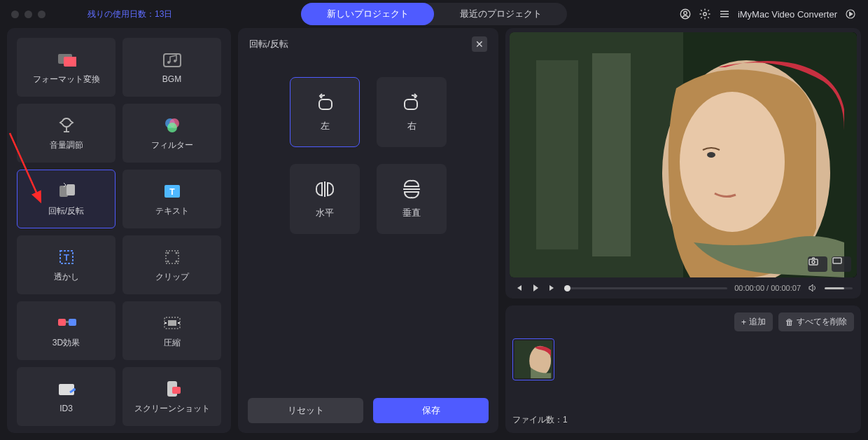  What do you see at coordinates (28, 14) in the screenshot?
I see `minimize-window-icon` at bounding box center [28, 14].